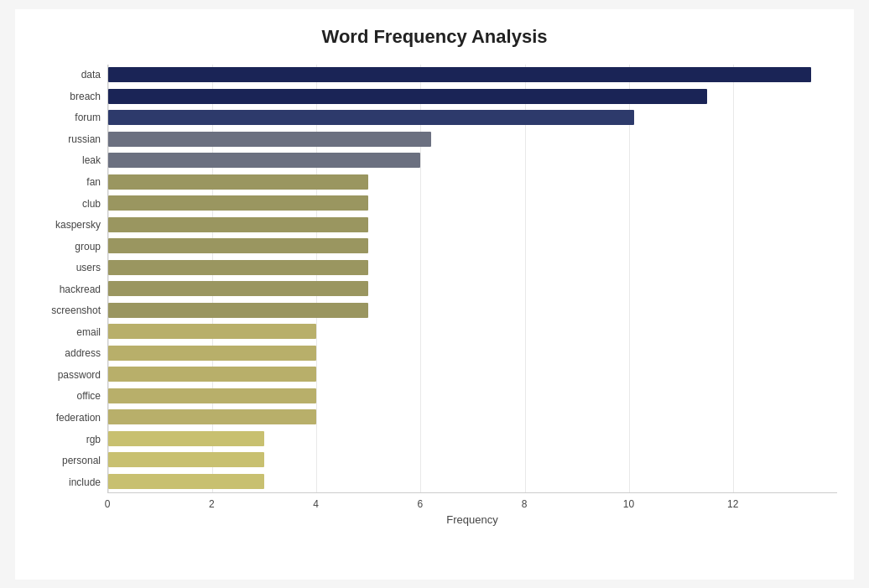 This screenshot has width=869, height=588. What do you see at coordinates (66, 375) in the screenshot?
I see `y-axis-label: password` at bounding box center [66, 375].